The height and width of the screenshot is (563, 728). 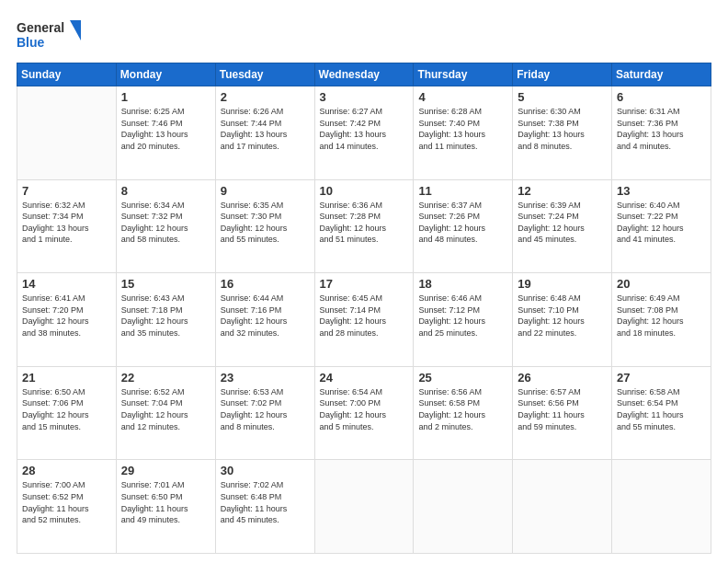 What do you see at coordinates (265, 98) in the screenshot?
I see `day-number: 2` at bounding box center [265, 98].